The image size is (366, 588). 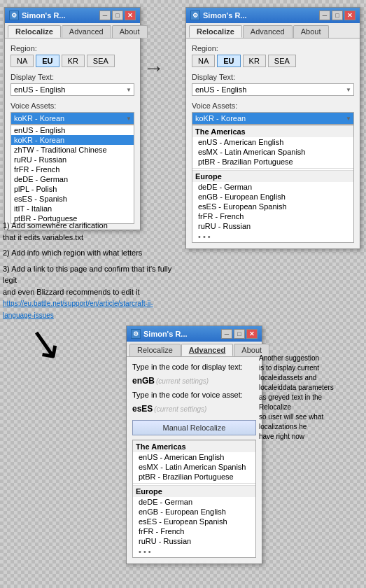 I want to click on annotation-3-text: Add a link to this page and confirm that…, so click(x=87, y=280).